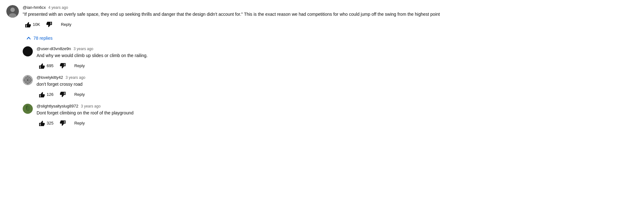 This screenshot has height=209, width=644. What do you see at coordinates (46, 123) in the screenshot?
I see `reply-thumbs-up-2: 325` at bounding box center [46, 123].